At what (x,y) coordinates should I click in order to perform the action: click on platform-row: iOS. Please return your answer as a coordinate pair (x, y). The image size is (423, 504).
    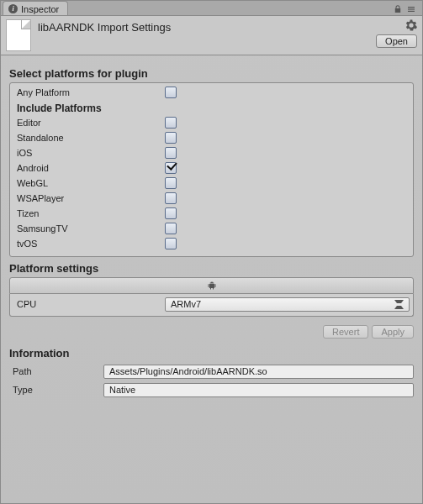
    Looking at the image, I should click on (212, 153).